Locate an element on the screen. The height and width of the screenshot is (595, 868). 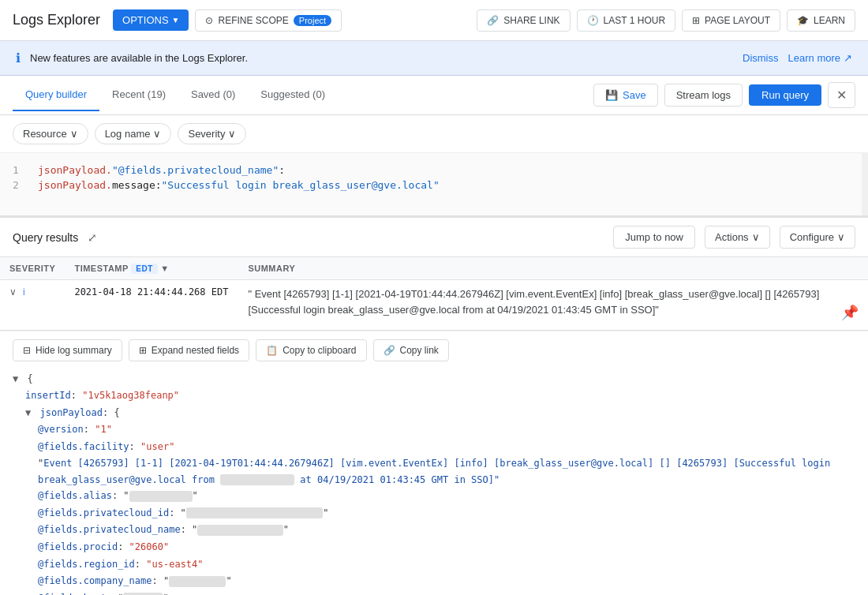
copy-link-button: 🔗 Copy link is located at coordinates (411, 350).